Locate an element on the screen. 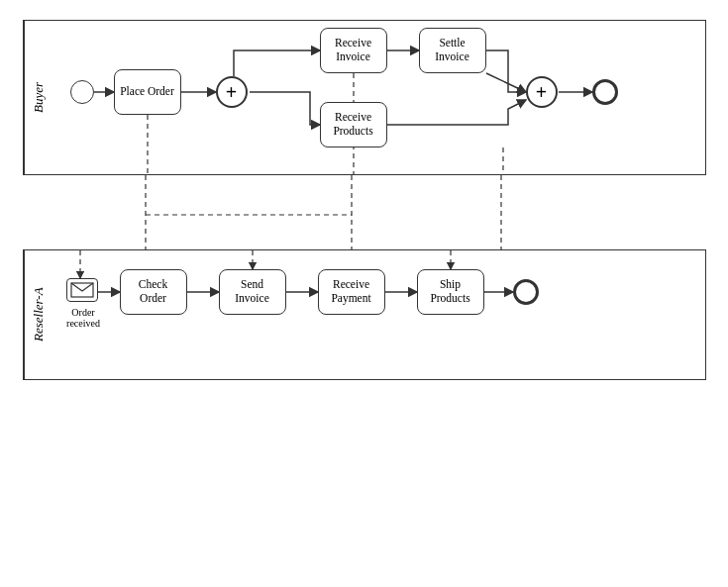  buyer-pool-label: Buyer is located at coordinates (38, 97).